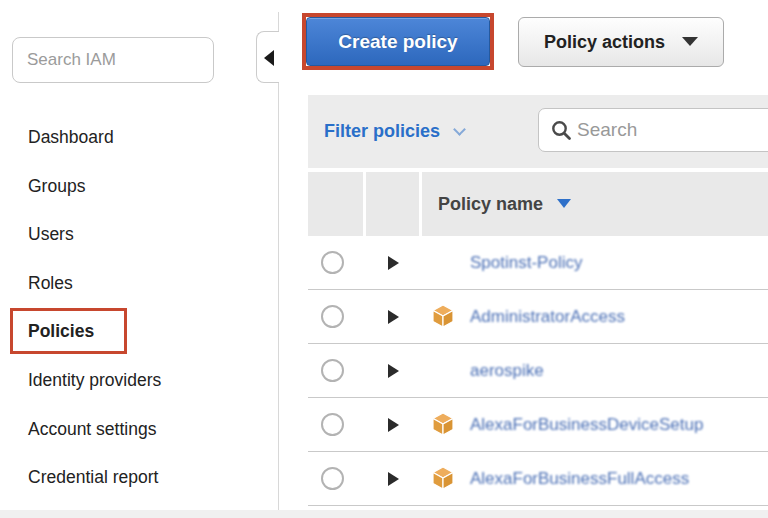  Describe the element at coordinates (398, 42) in the screenshot. I see `create-policy-button: Create policy` at that location.